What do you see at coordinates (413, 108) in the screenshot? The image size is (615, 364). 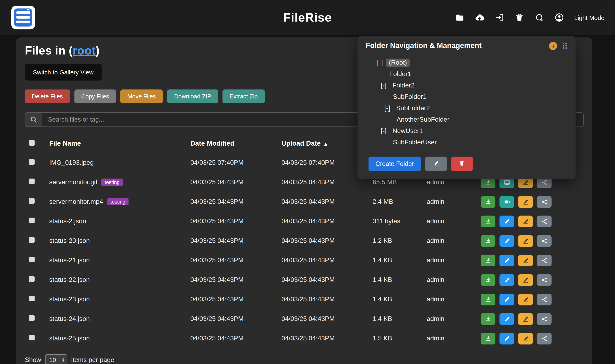 I see `tree-item-label: SubFolder2` at bounding box center [413, 108].